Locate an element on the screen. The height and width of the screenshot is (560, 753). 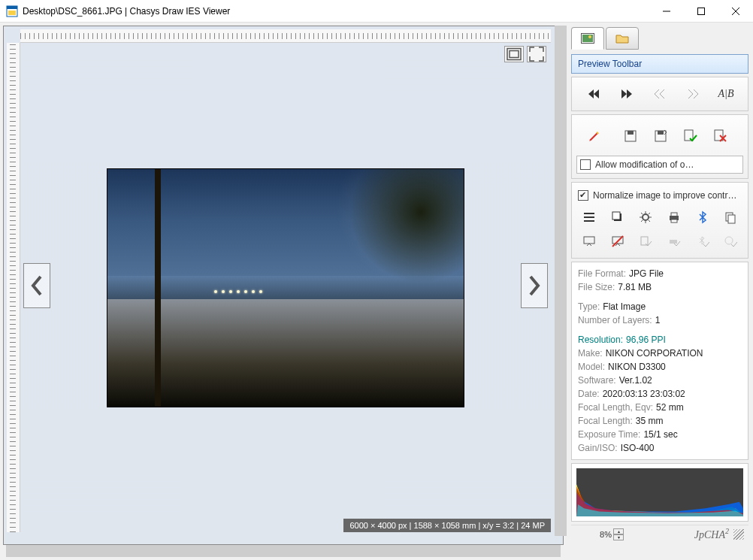
tab-folder is located at coordinates (622, 38).